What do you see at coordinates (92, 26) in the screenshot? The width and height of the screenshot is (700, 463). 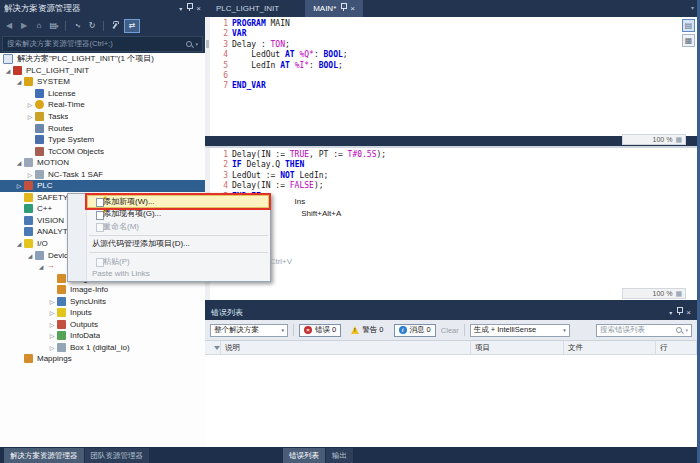 I see `sync-icon: ↻` at bounding box center [92, 26].